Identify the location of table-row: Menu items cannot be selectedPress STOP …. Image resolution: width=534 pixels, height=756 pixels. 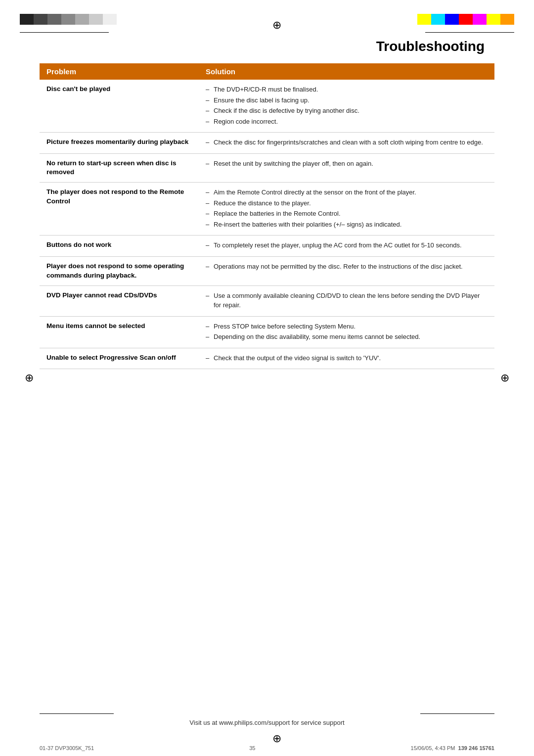
(267, 332).